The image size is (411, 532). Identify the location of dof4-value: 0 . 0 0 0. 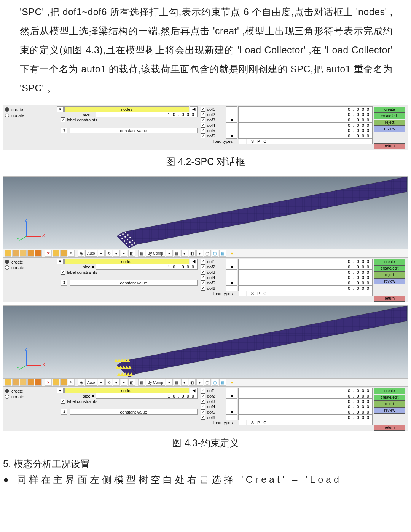
(305, 407).